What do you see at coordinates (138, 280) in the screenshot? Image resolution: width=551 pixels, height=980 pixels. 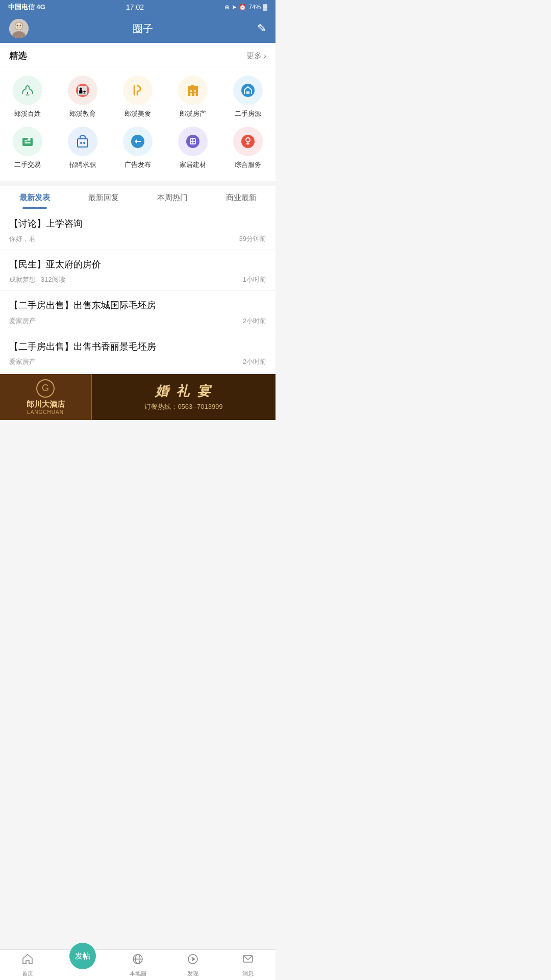 I see `post-meta: 成就梦想 312阅读 1小时前` at bounding box center [138, 280].